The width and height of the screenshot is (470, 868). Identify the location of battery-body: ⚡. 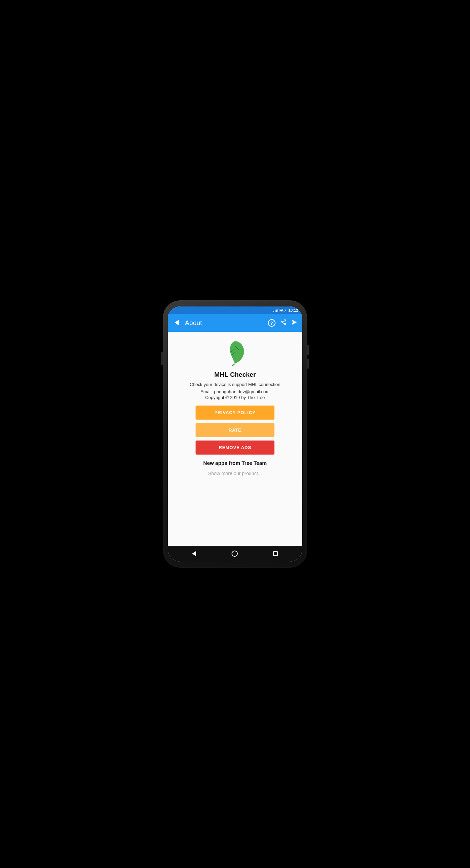
(282, 311).